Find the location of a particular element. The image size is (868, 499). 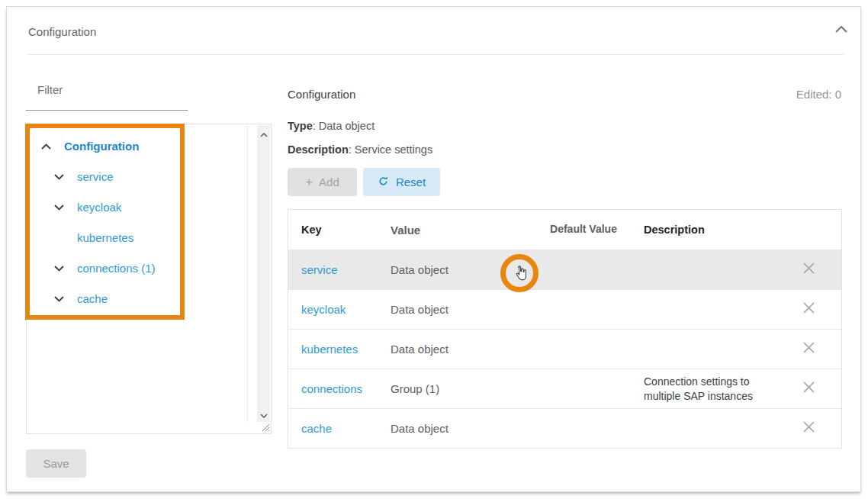

column-header-description: Description is located at coordinates (709, 230).